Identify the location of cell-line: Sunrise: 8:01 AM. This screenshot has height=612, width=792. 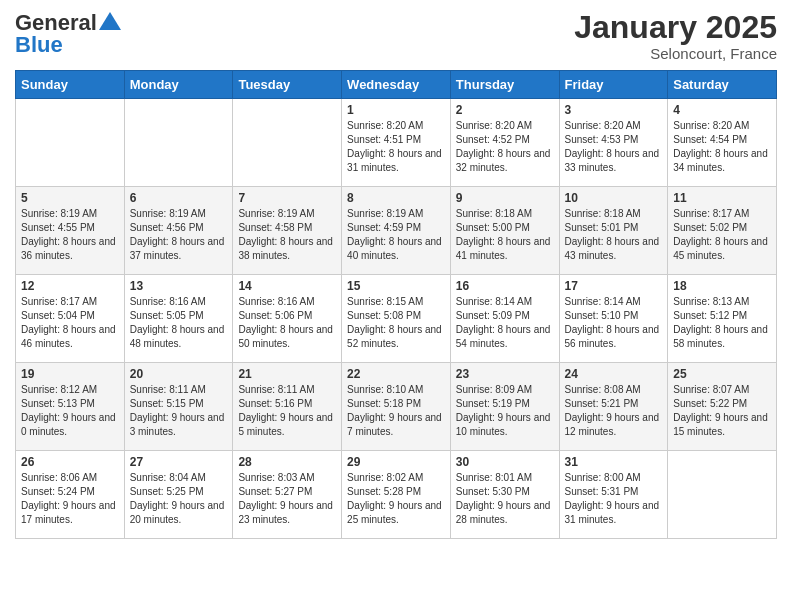
(494, 478).